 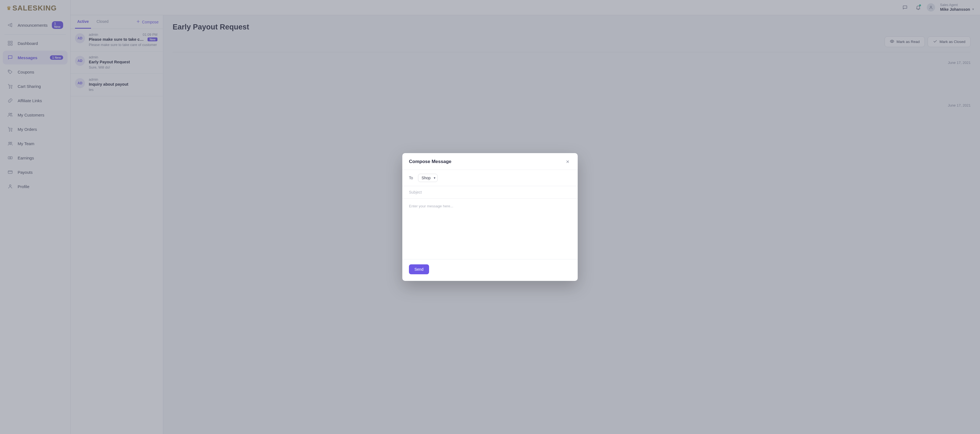 What do you see at coordinates (419, 269) in the screenshot?
I see `send-button: Send` at bounding box center [419, 269].